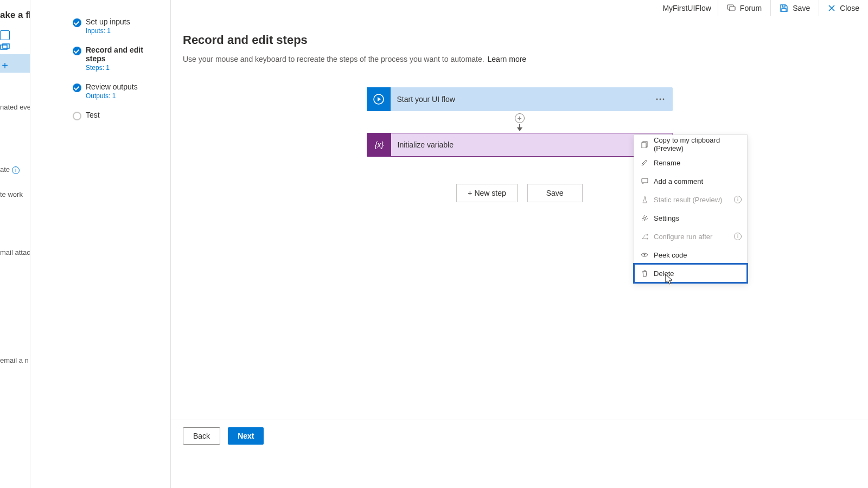 The image size is (868, 488). I want to click on save-icon, so click(784, 8).